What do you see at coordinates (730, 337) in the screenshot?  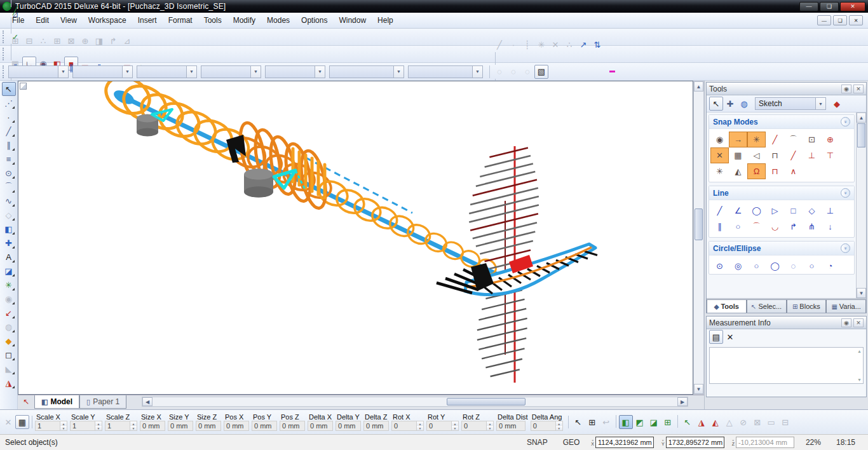 I see `measure-delete-button: ✕` at bounding box center [730, 337].